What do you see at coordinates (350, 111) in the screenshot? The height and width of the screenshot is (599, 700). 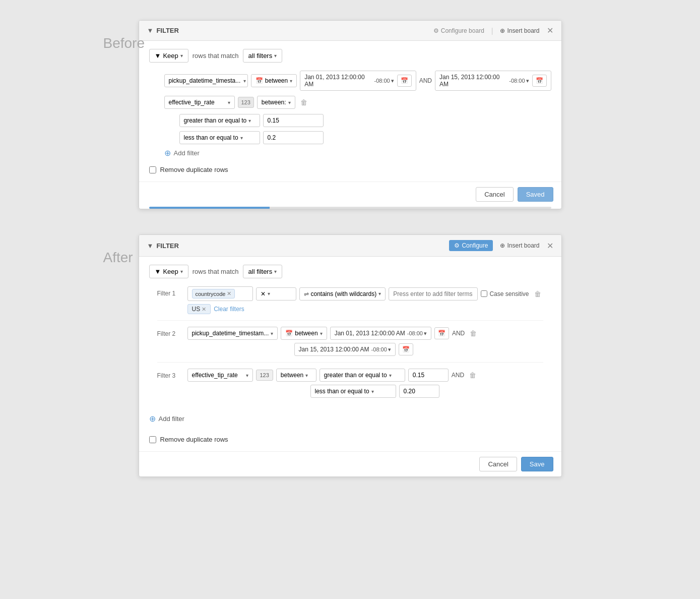 I see `before-panel-body: ▼ Keep ▾ rows that match all filters ▾ p…` at bounding box center [350, 111].